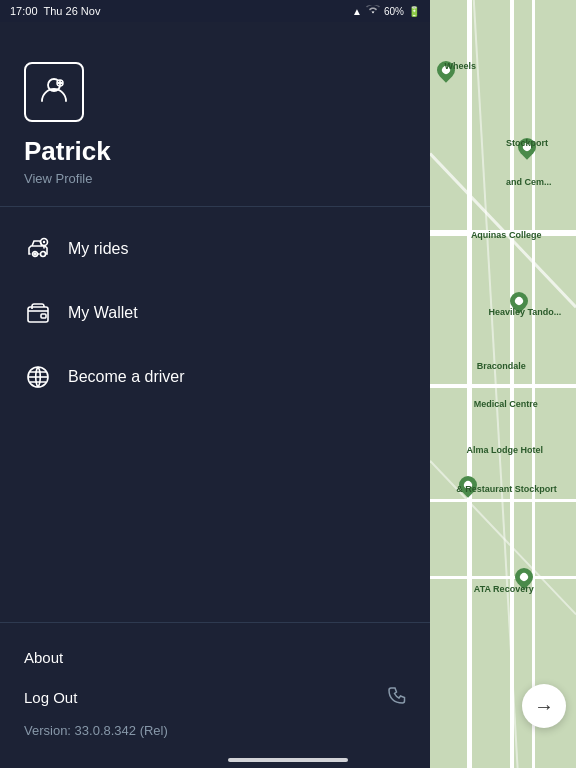  What do you see at coordinates (506, 489) in the screenshot?
I see `map-label: & Restaurant Stockport` at bounding box center [506, 489].